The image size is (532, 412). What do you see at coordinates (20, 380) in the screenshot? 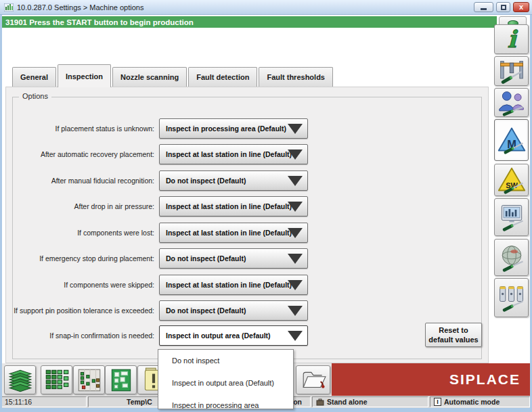
I see `board-stack-icon` at bounding box center [20, 380].